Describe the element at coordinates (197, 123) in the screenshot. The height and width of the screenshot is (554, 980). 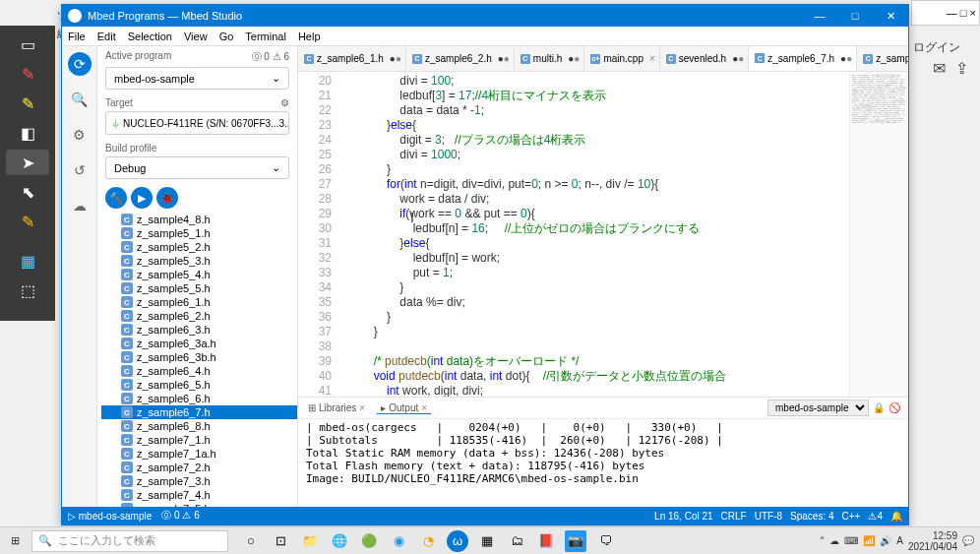
I see `target-dropdown: ⏚ NUCLEO-F411RE (S/N: 0670FF3...3...)` at that location.